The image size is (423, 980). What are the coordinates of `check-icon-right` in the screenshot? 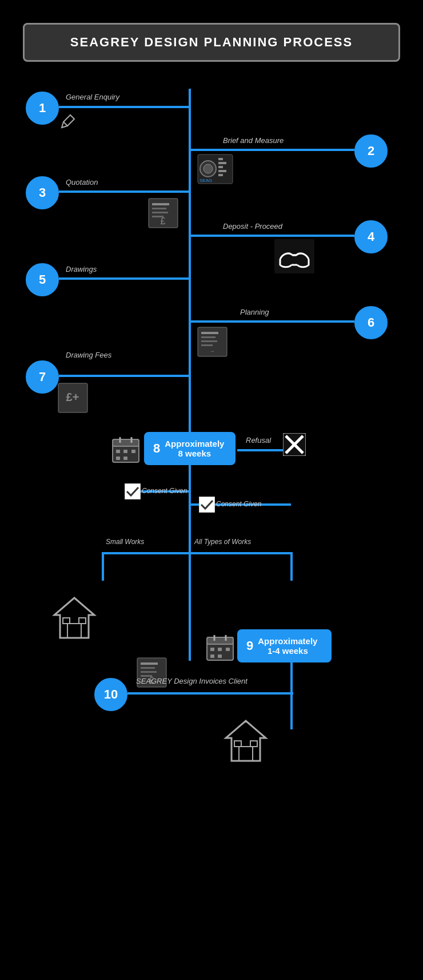 It's located at (207, 506).